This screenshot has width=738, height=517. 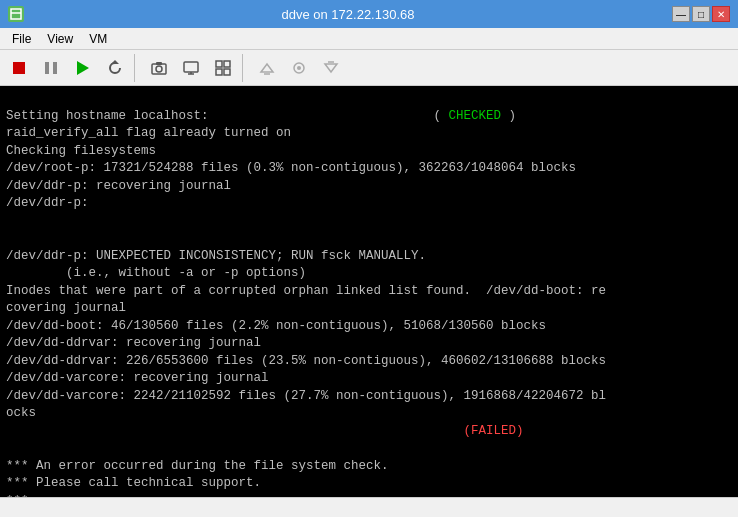 What do you see at coordinates (60, 39) in the screenshot?
I see `menu-view: View` at bounding box center [60, 39].